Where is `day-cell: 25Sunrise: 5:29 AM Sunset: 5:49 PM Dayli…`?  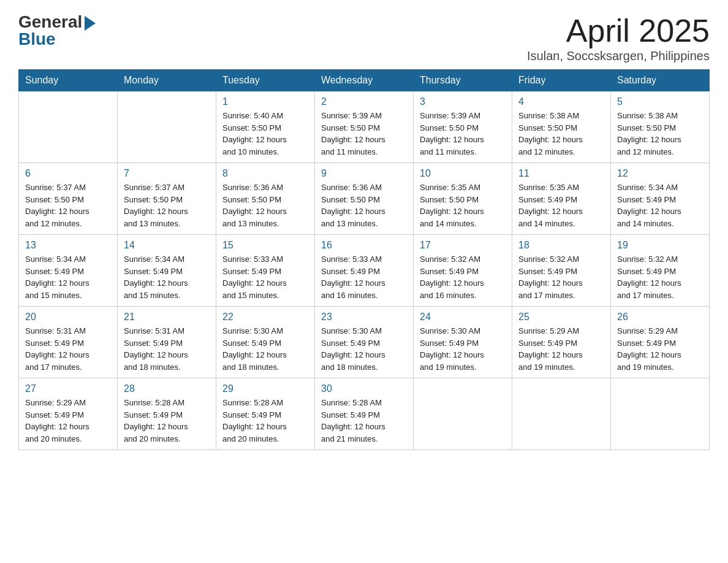
day-cell: 25Sunrise: 5:29 AM Sunset: 5:49 PM Dayli… is located at coordinates (561, 342).